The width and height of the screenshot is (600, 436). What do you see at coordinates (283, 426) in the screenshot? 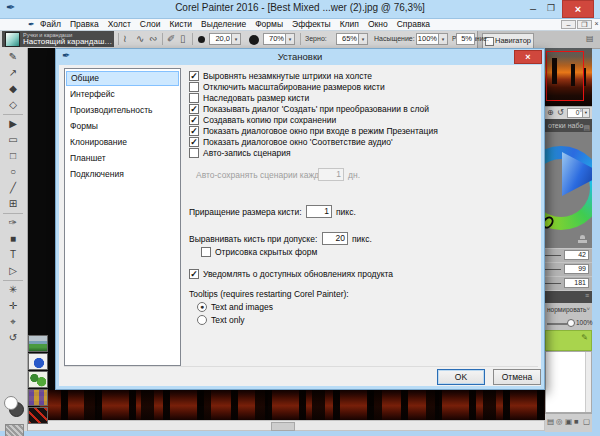
I see `scrollbar-thumb` at bounding box center [283, 426].